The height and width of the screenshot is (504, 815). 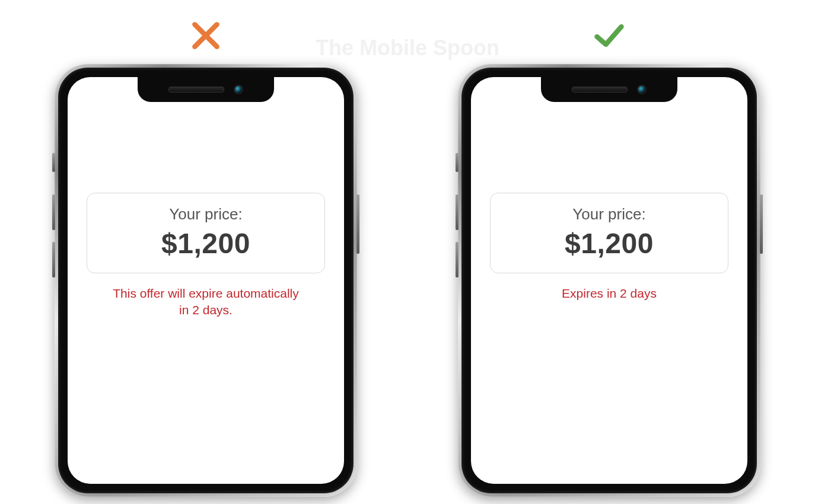 I want to click on expiry-message-good: Expires in 2 days, so click(x=609, y=294).